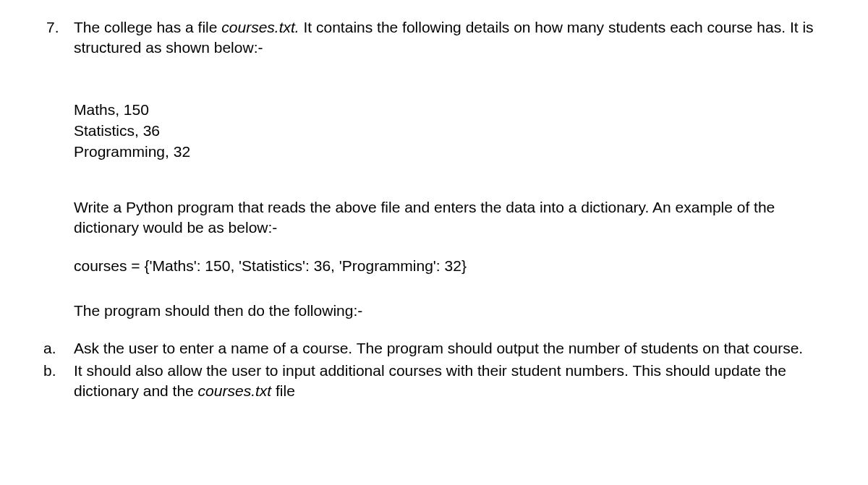 Image resolution: width=868 pixels, height=485 pixels. Describe the element at coordinates (449, 266) in the screenshot. I see `dictionary-example: courses = {'Maths': 150, 'Statistics': 3…` at that location.